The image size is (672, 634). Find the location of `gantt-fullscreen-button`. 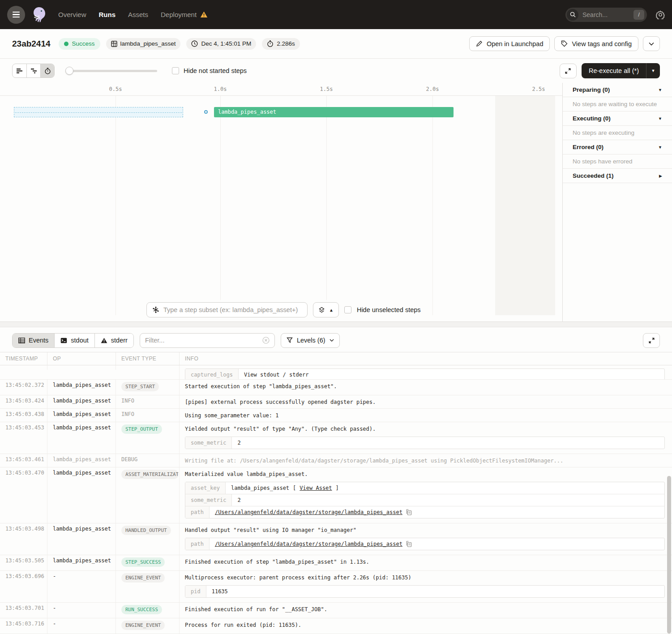

gantt-fullscreen-button is located at coordinates (568, 71).